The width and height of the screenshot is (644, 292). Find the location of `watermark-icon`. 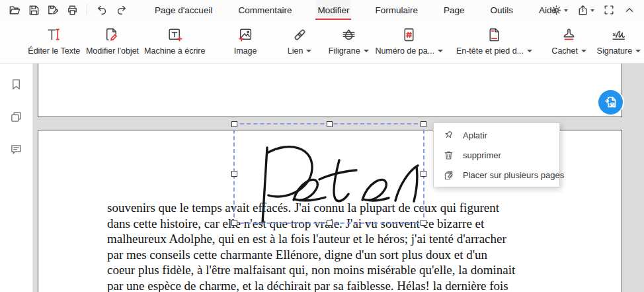

watermark-icon is located at coordinates (349, 34).